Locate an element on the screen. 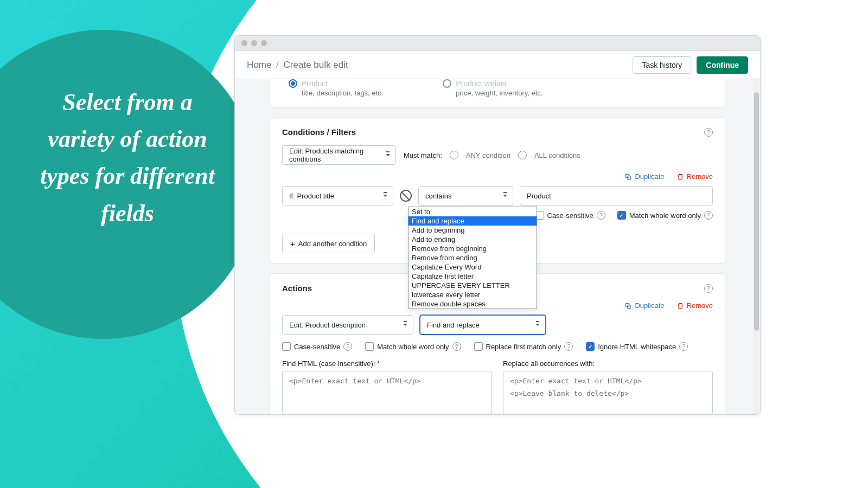 This screenshot has width=868, height=488. action-field-select: Edit: Product description is located at coordinates (348, 325).